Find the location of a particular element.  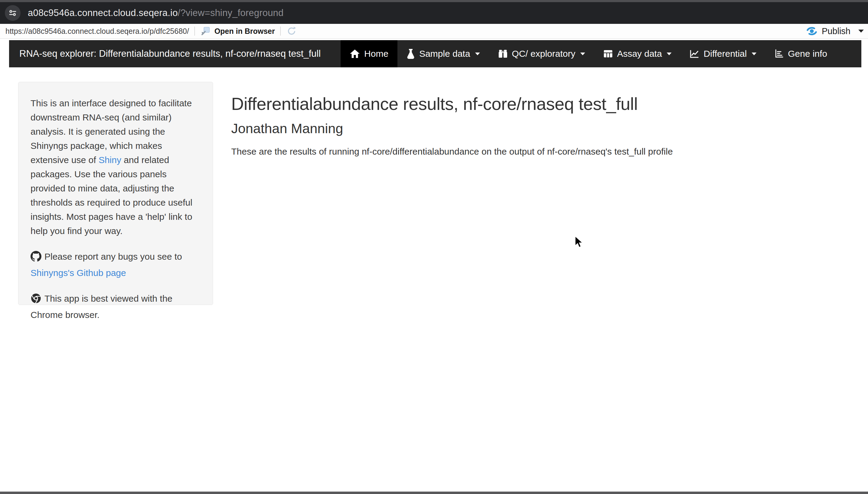

shinyngs-github-link: Shinyngs's Github page is located at coordinates (78, 273).